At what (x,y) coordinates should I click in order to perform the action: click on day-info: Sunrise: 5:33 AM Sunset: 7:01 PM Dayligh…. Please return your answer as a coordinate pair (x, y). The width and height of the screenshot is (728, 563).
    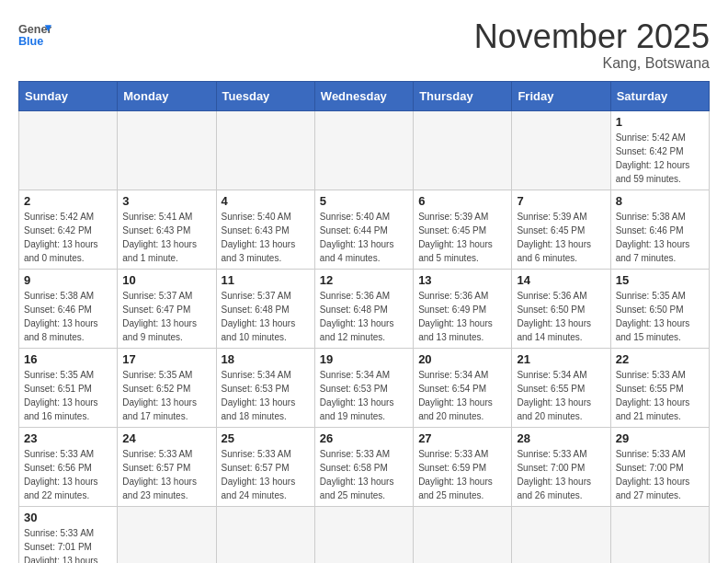
    Looking at the image, I should click on (68, 545).